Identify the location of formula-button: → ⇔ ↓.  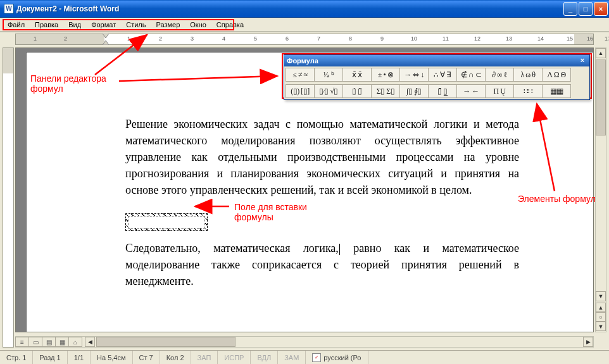
(414, 75).